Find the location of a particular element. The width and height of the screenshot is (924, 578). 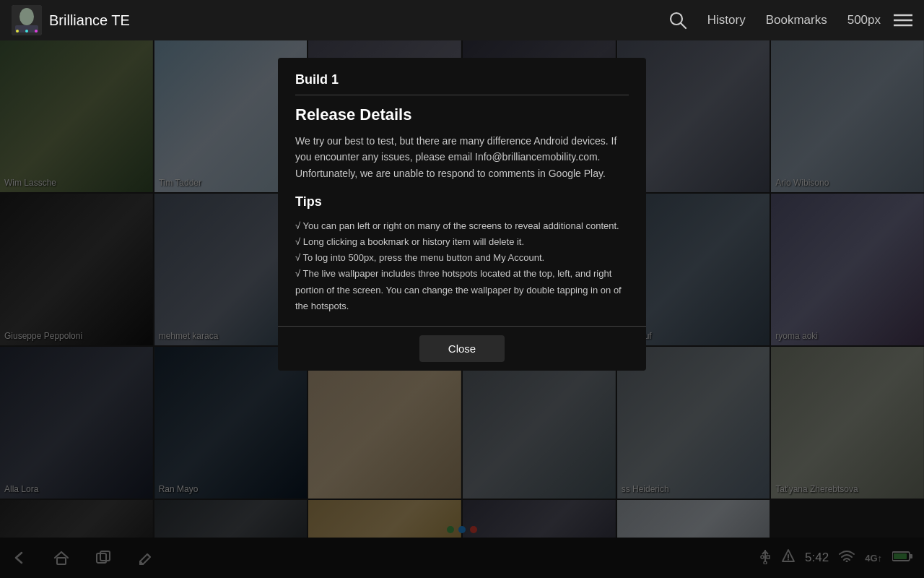

app-logo is located at coordinates (27, 20).